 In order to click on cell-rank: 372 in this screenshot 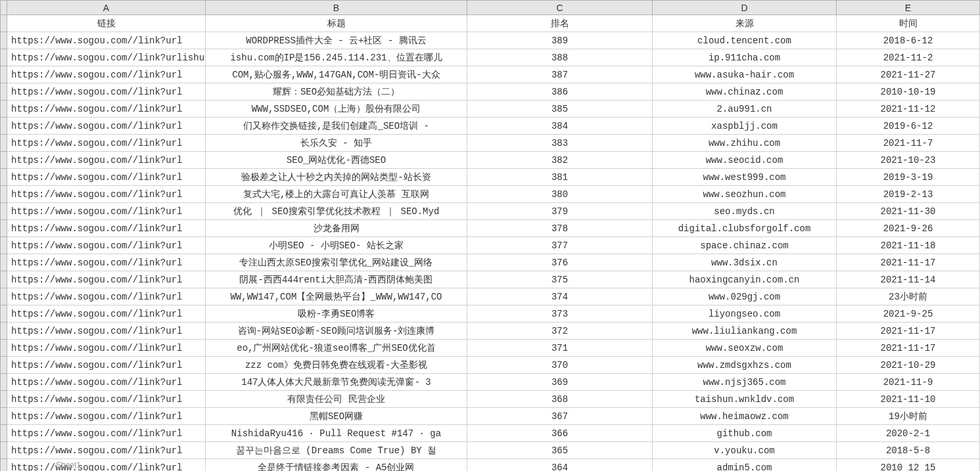, I will do `click(560, 331)`.